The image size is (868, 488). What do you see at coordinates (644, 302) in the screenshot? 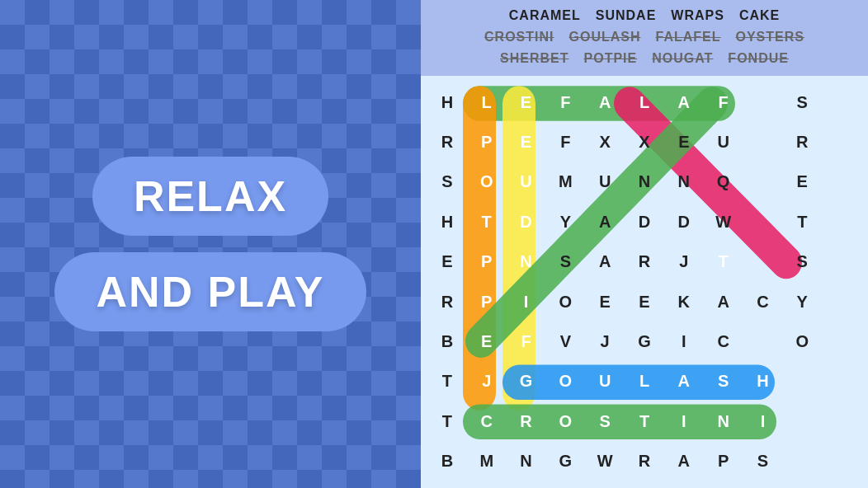
I see `cell-5-5: E` at bounding box center [644, 302].